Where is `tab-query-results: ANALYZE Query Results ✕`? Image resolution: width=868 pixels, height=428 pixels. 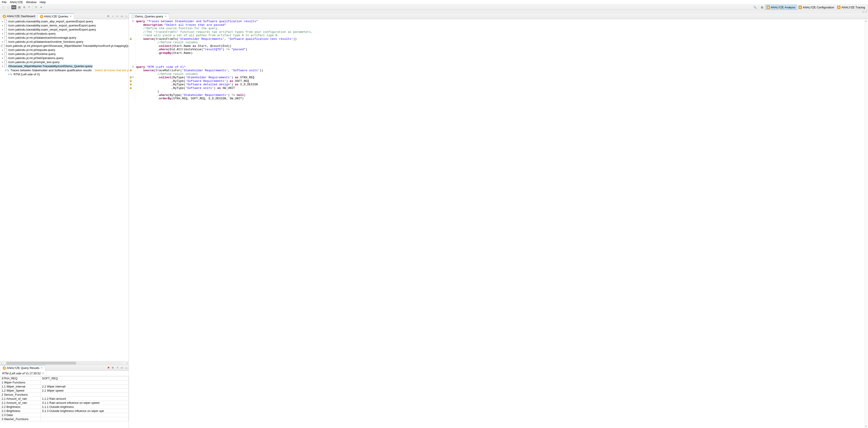
tab-query-results: ANALYZE Query Results ✕ is located at coordinates (23, 368).